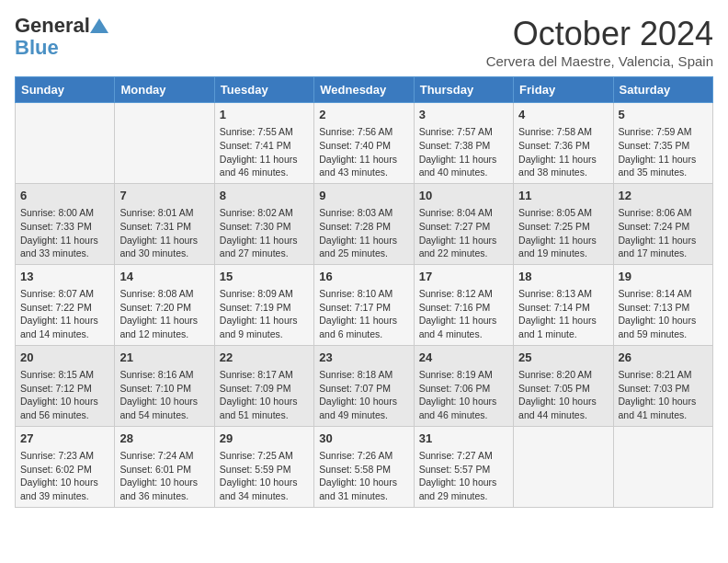 The image size is (728, 563). Describe the element at coordinates (463, 304) in the screenshot. I see `calendar-cell: 17Sunrise: 8:12 AM Sunset: 7:16 PM Dayli…` at that location.